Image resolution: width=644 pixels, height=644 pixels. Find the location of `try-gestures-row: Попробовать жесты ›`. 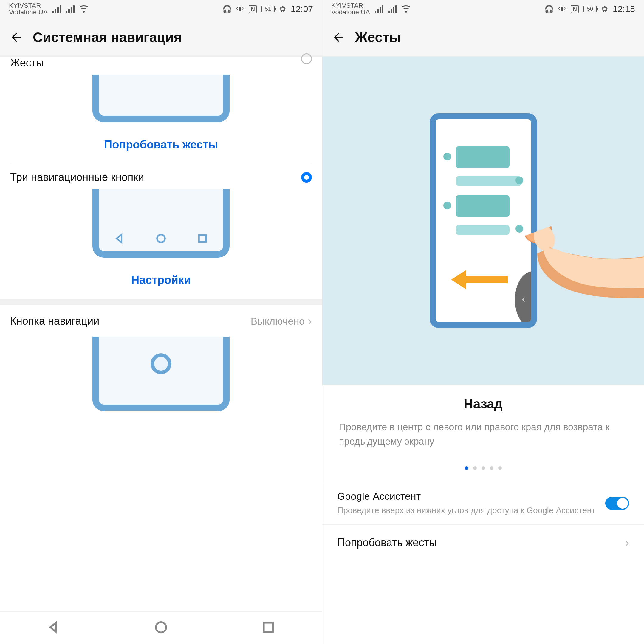

try-gestures-row: Попробовать жесты › is located at coordinates (483, 543).